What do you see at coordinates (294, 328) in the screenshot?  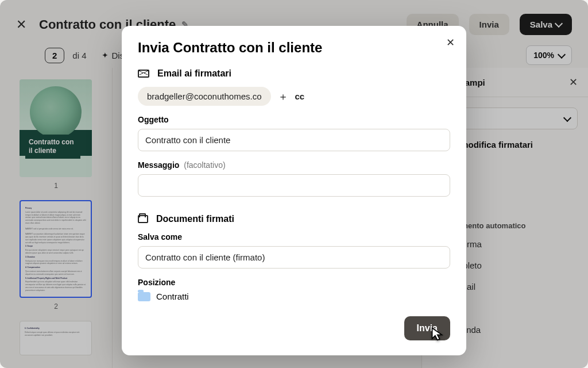 I see `modal-footer: Invia` at bounding box center [294, 328].